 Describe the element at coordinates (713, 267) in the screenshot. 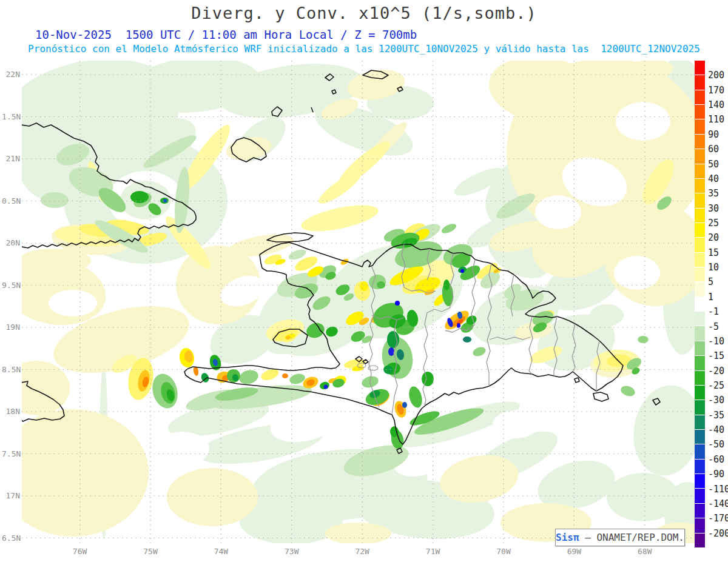

I see `colorbar-tick-label: 10` at that location.